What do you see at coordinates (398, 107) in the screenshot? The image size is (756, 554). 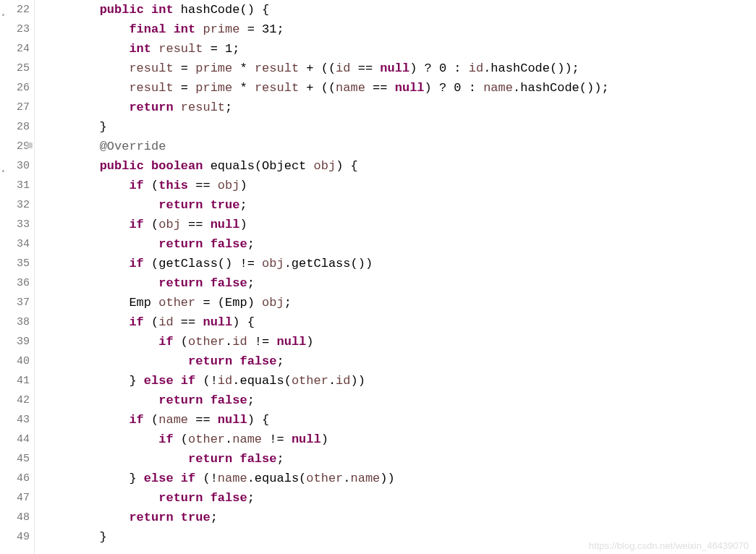 I see `code-line: return result;` at bounding box center [398, 107].